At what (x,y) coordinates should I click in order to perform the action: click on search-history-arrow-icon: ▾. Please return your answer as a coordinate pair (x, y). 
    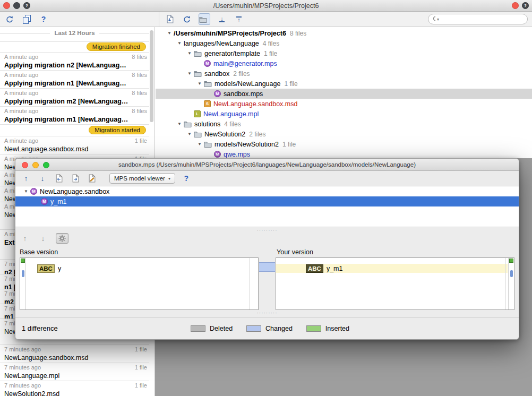
    Looking at the image, I should click on (438, 19).